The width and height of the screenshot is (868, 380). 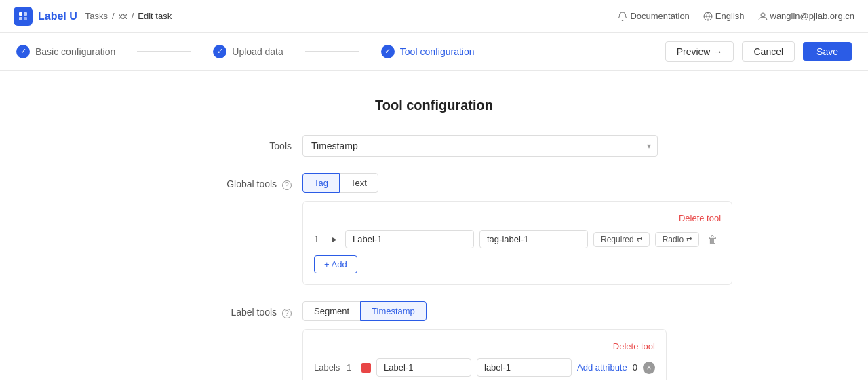 I want to click on global-add-btn: + Add, so click(x=336, y=265).